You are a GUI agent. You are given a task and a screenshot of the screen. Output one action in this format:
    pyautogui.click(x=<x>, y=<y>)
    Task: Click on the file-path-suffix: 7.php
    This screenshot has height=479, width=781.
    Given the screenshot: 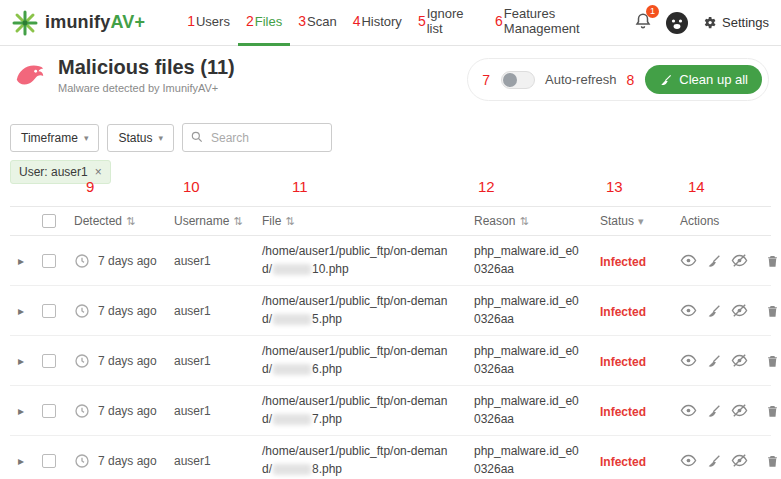 What is the action you would take?
    pyautogui.click(x=327, y=419)
    